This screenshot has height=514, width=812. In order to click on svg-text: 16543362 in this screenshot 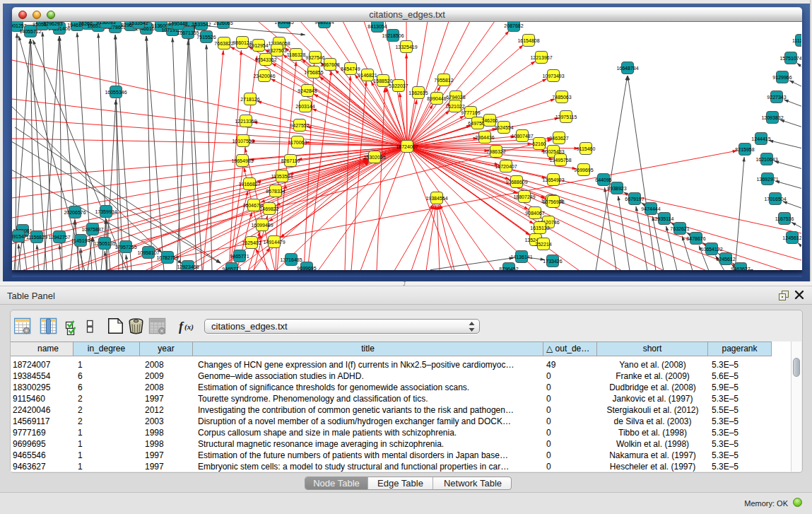, I will do `click(266, 59)`.